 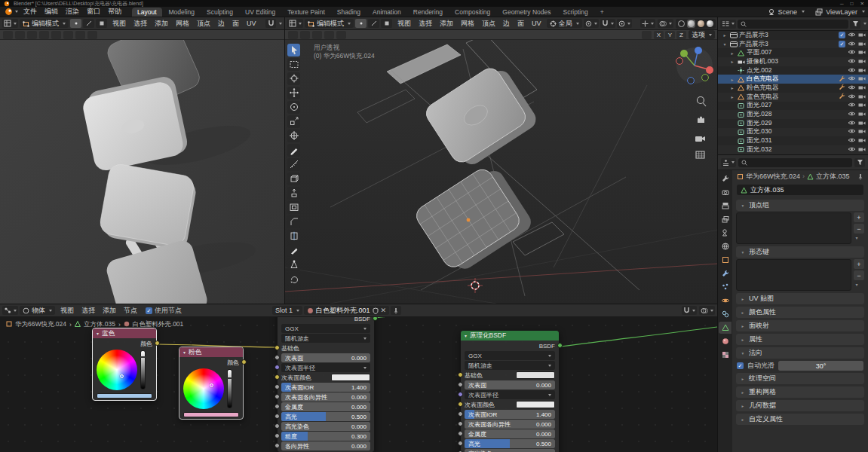 I want to click on use-nodes-checkbox: ✓, so click(x=149, y=310).